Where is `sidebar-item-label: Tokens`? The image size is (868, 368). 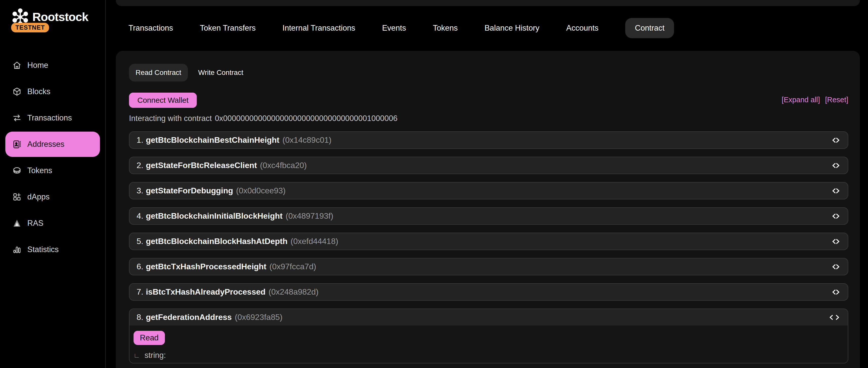
sidebar-item-label: Tokens is located at coordinates (40, 171).